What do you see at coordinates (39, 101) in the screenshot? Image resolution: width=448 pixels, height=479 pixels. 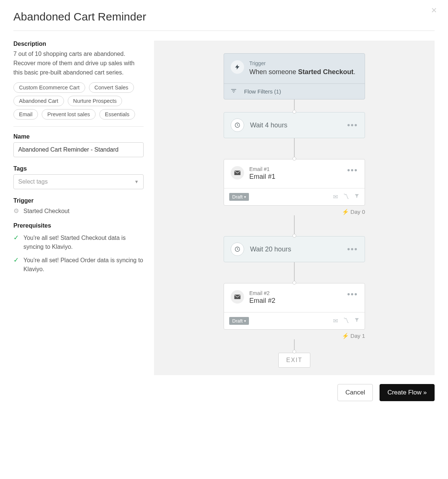 I see `tag-chip: Abandoned Cart` at bounding box center [39, 101].